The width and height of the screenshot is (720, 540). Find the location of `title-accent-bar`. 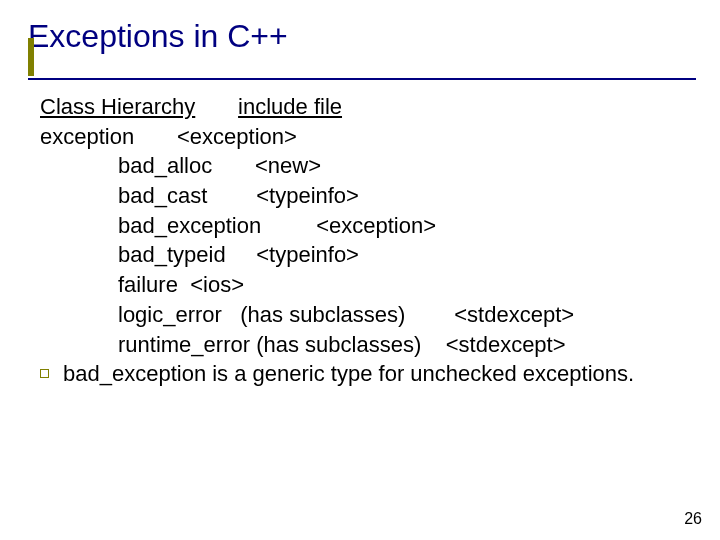

title-accent-bar is located at coordinates (31, 57).